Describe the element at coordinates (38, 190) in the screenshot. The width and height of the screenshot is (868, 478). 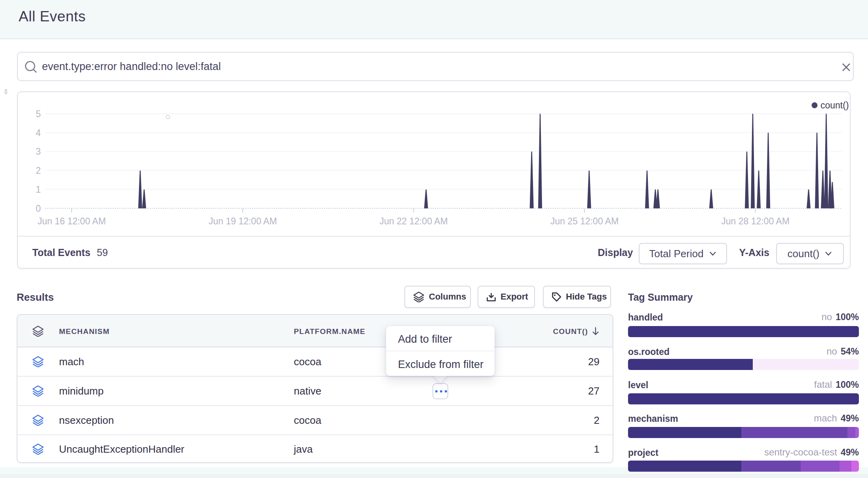
I see `svg-text: 1` at that location.